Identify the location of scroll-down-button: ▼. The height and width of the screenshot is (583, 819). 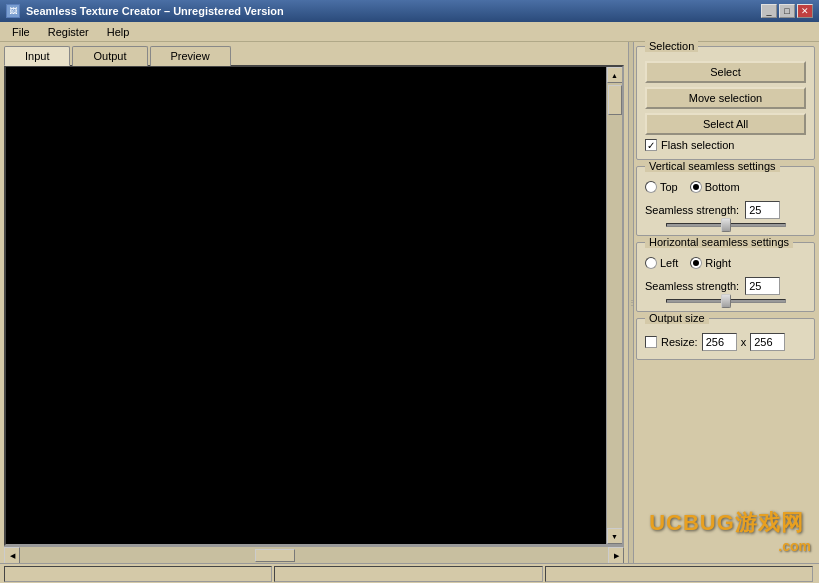
(615, 536).